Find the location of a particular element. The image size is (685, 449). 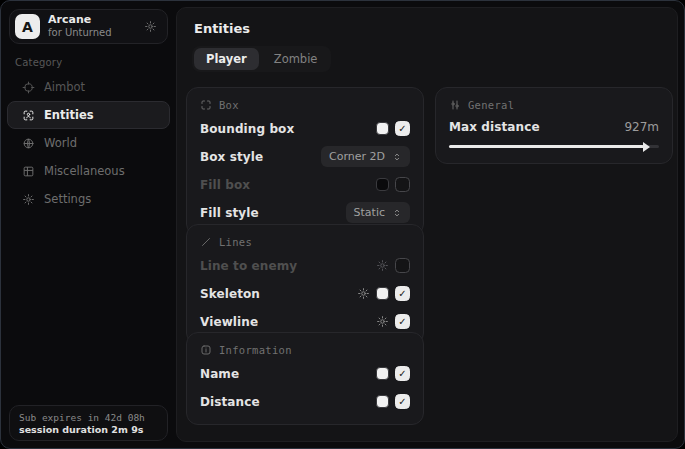

subscription-card: Sub expires in 42d 08h session duration … is located at coordinates (88, 423).